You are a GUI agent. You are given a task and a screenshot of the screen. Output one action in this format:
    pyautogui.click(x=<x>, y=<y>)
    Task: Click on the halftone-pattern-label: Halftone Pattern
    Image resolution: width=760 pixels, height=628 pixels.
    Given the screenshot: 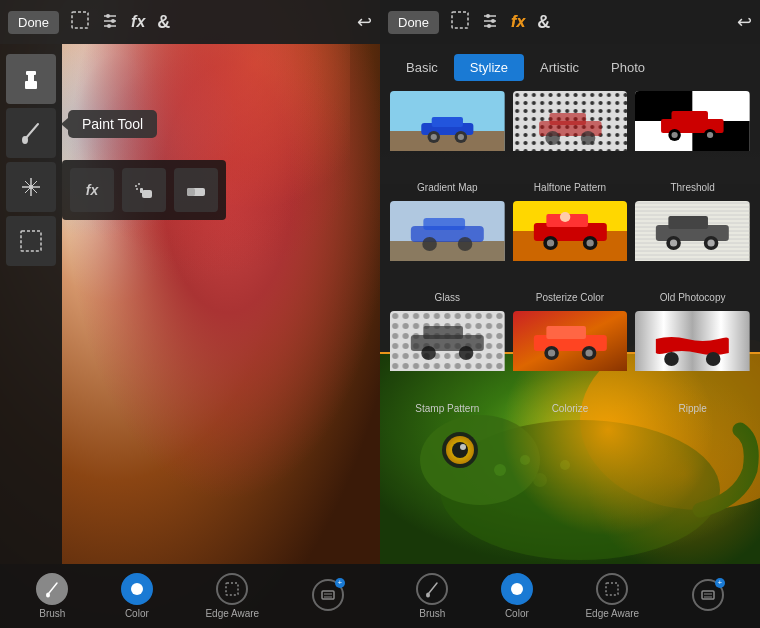 What is the action you would take?
    pyautogui.click(x=570, y=188)
    